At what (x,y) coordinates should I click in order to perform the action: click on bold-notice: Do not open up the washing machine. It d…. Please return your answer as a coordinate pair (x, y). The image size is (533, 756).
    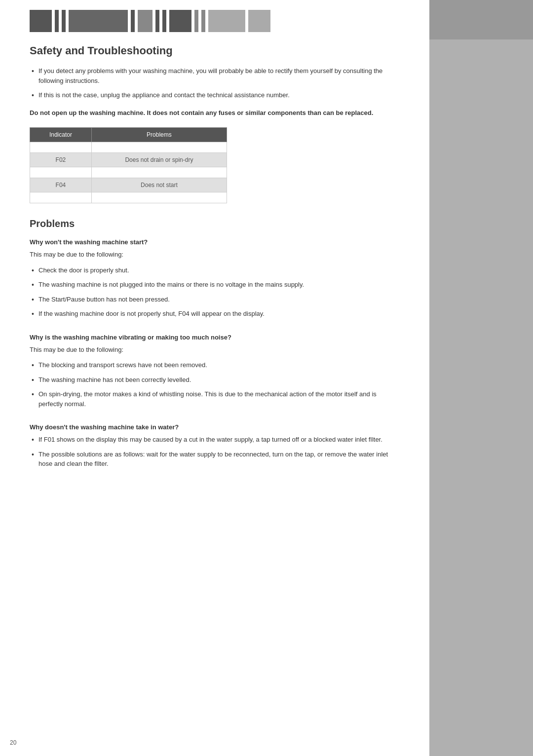
    Looking at the image, I should click on (215, 113).